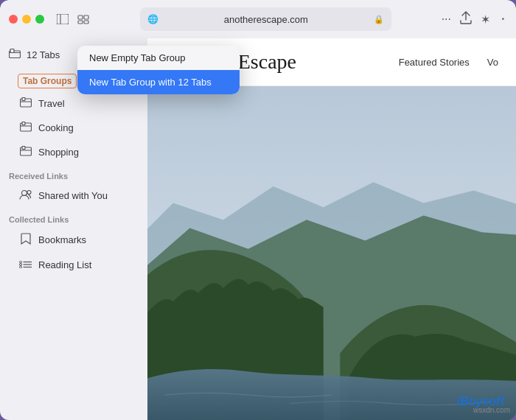 The height and width of the screenshot is (420, 516). Describe the element at coordinates (65, 265) in the screenshot. I see `reading-list-label: Reading List` at that location.